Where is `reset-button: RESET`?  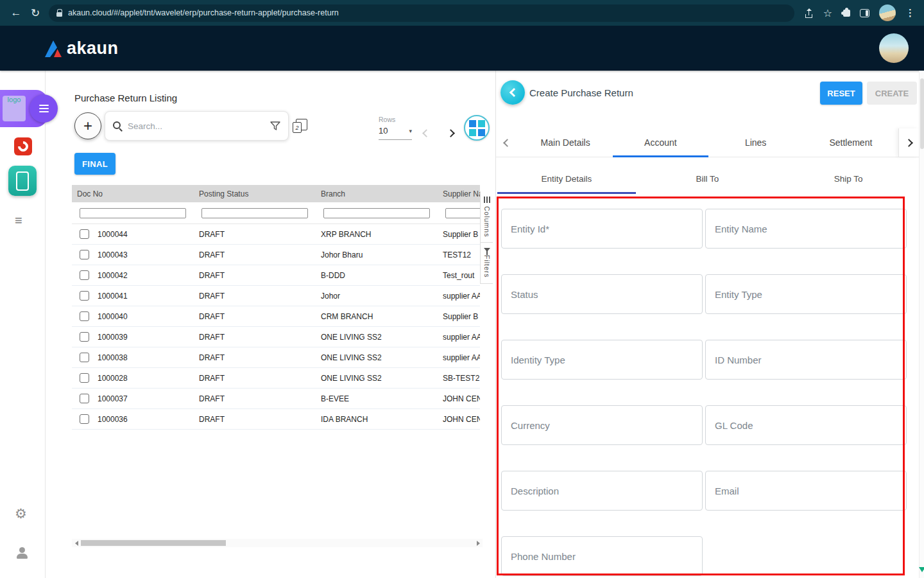 reset-button: RESET is located at coordinates (841, 93).